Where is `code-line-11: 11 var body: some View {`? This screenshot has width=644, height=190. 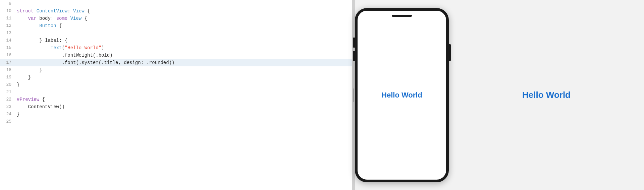
code-line-11: 11 var body: some View { is located at coordinates (176, 18).